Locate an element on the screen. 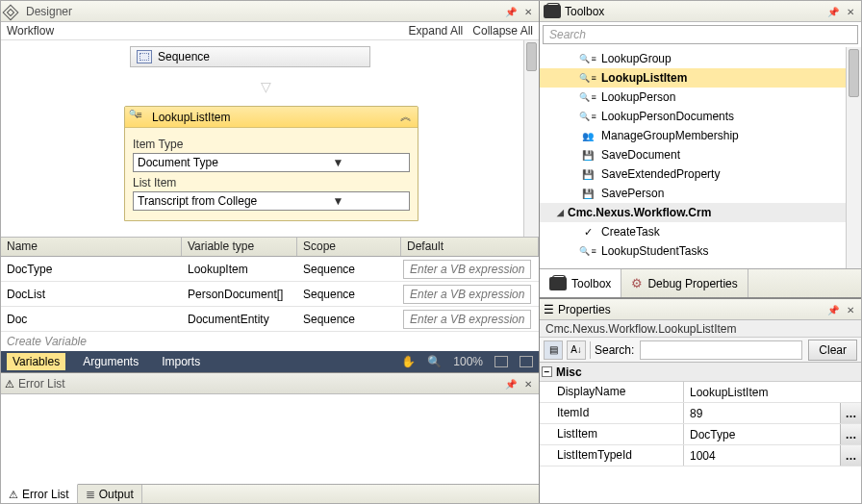  tab-variables: Variables is located at coordinates (37, 362).